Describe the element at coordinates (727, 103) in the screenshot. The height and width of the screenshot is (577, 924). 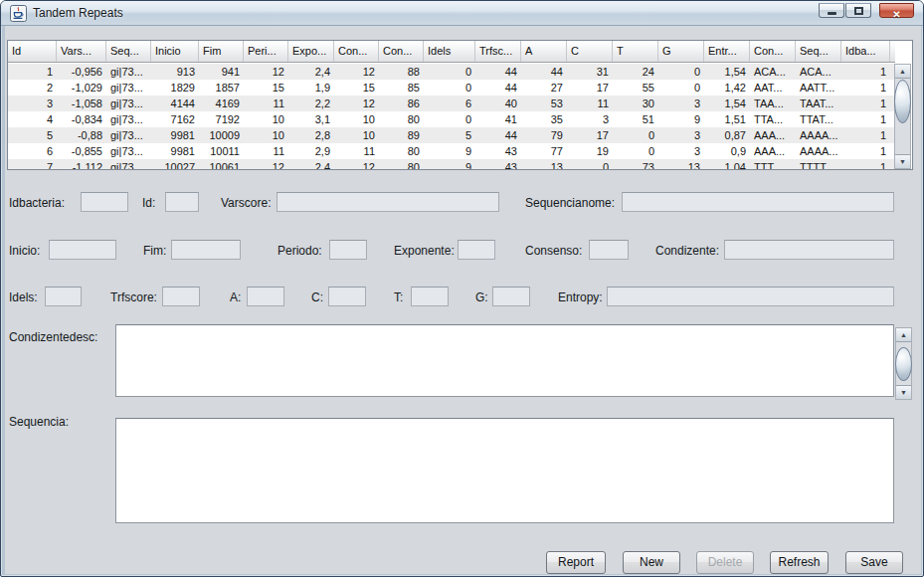
I see `table-cell: 1,54` at that location.